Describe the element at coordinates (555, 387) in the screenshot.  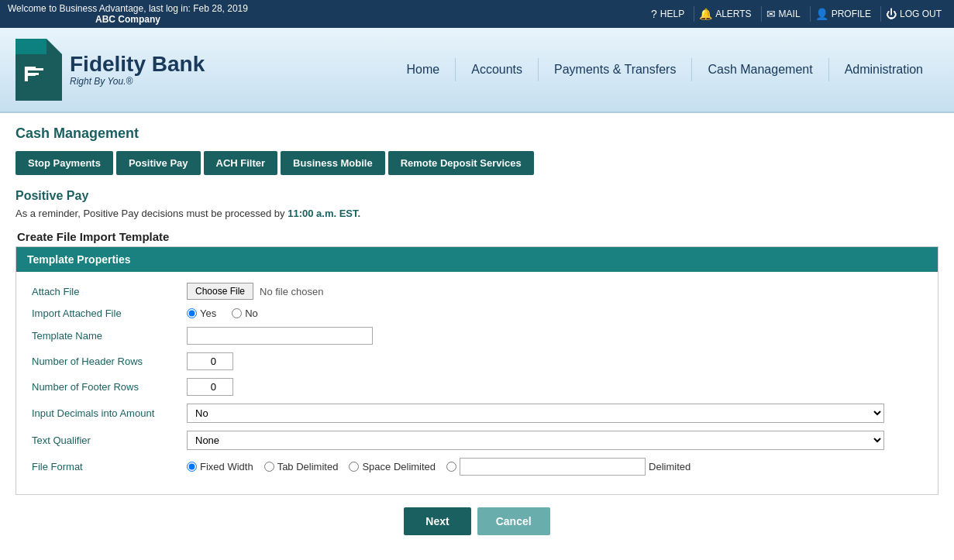
I see `control-footer-rows` at that location.